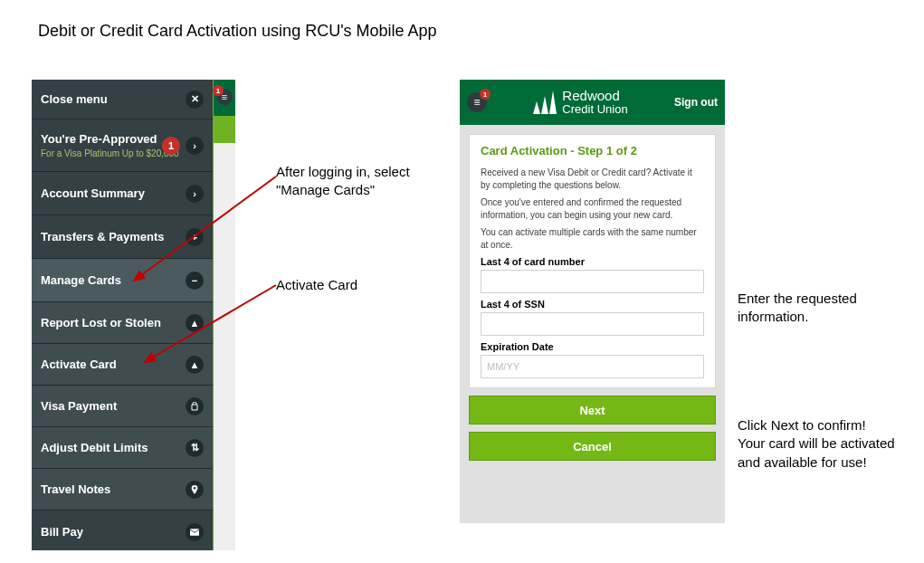  What do you see at coordinates (545, 102) in the screenshot?
I see `logo-trees-icon` at bounding box center [545, 102].